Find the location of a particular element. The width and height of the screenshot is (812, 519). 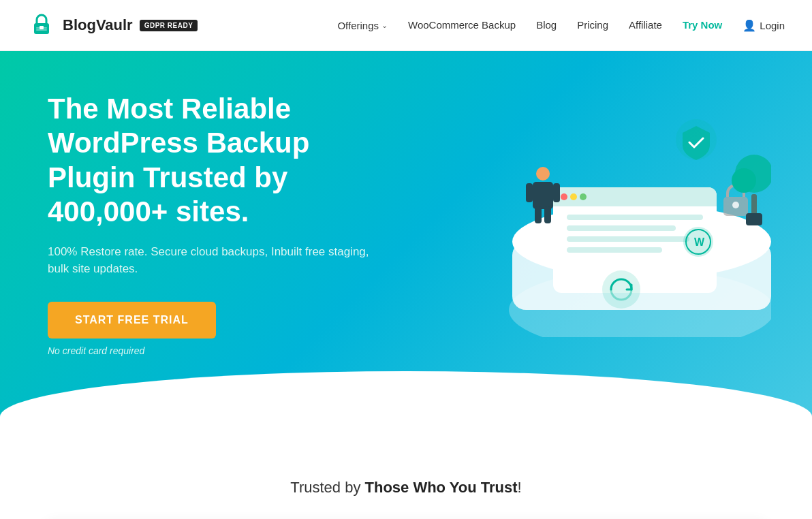

nav-item-blog: Blog is located at coordinates (546, 25).